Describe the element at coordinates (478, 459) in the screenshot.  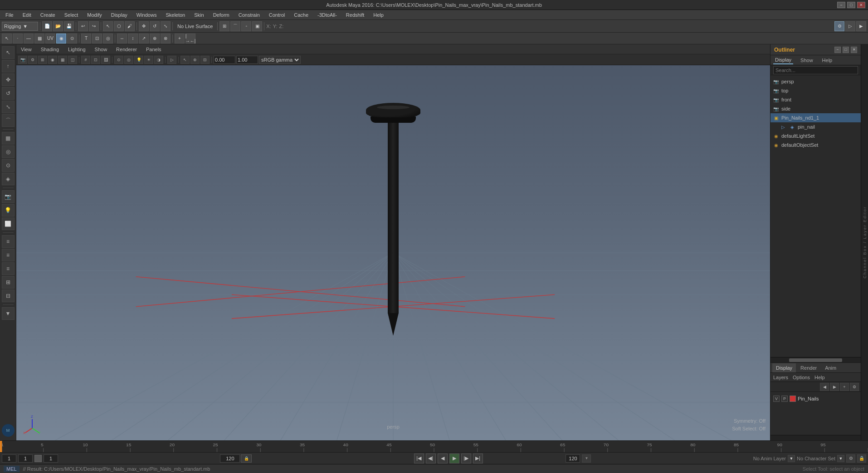
I see `jump-to-end-button: ▶|` at that location.